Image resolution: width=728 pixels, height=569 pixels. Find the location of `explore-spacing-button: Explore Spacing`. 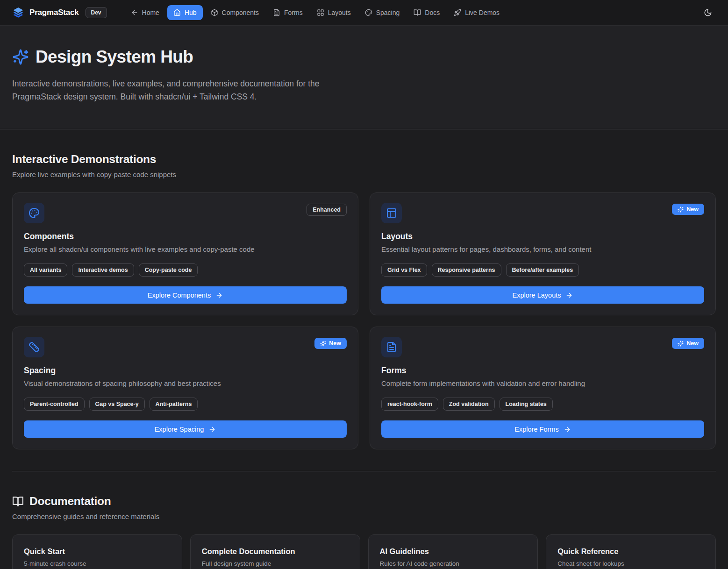

explore-spacing-button: Explore Spacing is located at coordinates (185, 429).